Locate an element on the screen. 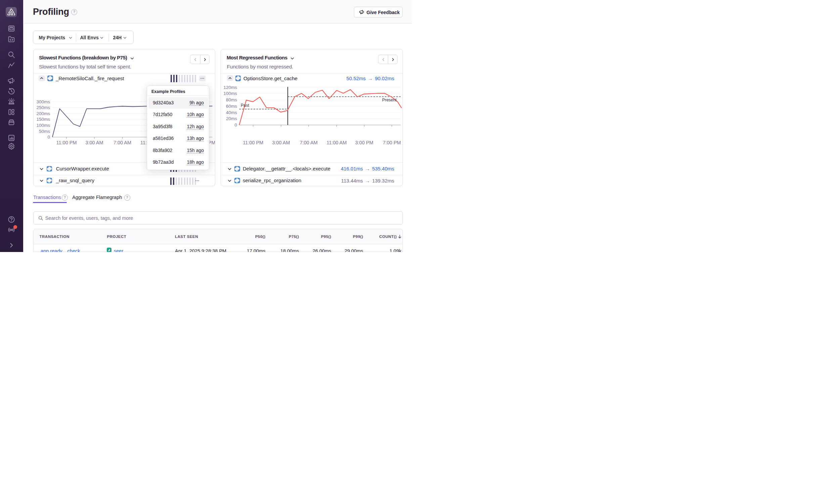 The height and width of the screenshot is (504, 824). svg-text: 80ms is located at coordinates (232, 100).